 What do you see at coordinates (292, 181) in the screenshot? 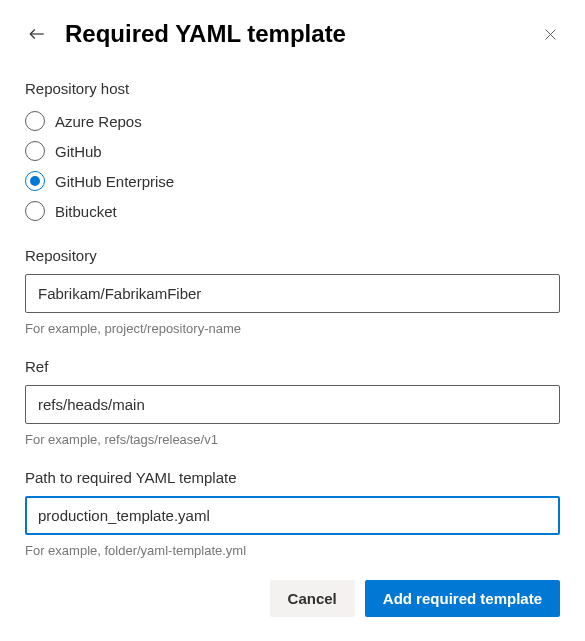
I see `host-option-github-enterprise: GitHub Enterprise` at bounding box center [292, 181].